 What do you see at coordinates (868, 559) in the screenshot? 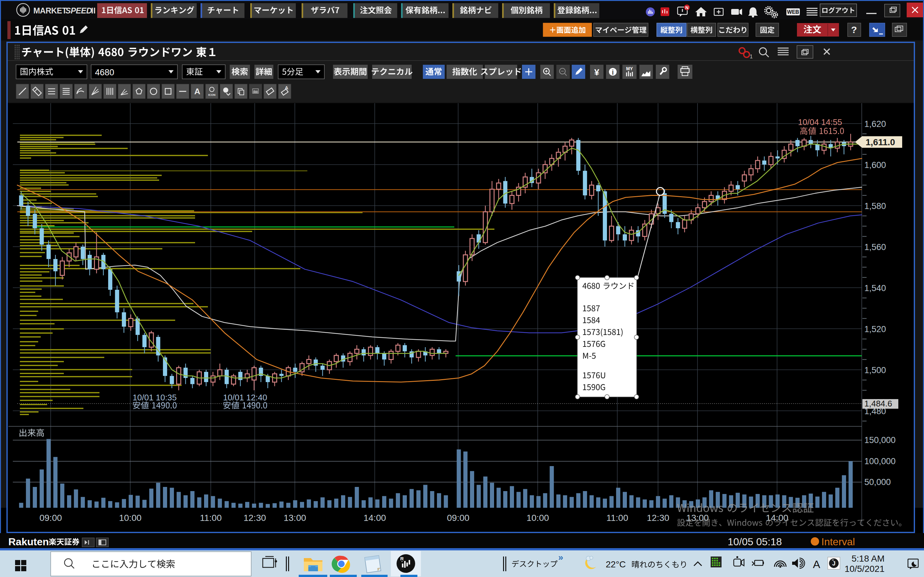
I see `svg-text: 5:18 AM` at bounding box center [868, 559].